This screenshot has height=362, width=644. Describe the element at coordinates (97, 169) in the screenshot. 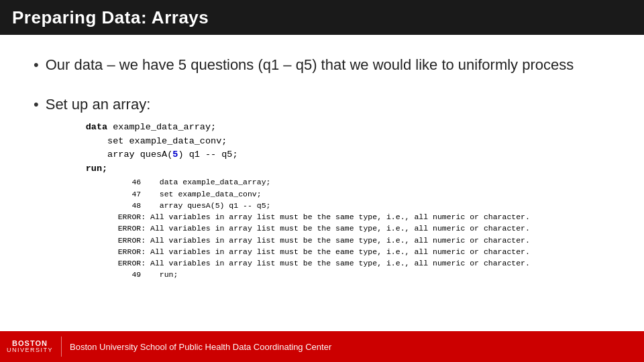

I see `keyword-run: run;` at that location.